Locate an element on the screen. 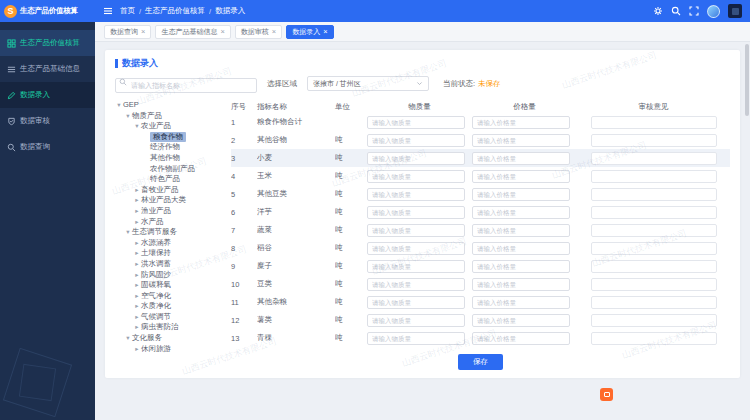  row-index: 8 is located at coordinates (244, 248).